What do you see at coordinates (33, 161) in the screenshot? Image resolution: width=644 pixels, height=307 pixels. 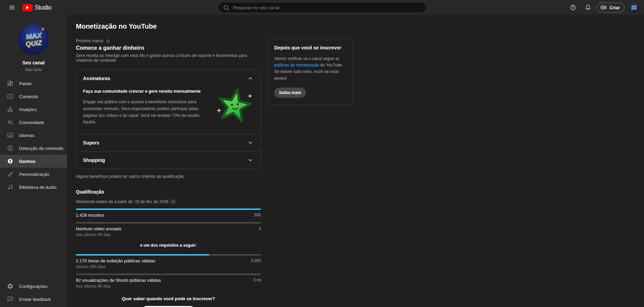 I see `sidebar: ? MAX QUIZ Seu canal Max Quiz Painel Con…` at bounding box center [33, 161].